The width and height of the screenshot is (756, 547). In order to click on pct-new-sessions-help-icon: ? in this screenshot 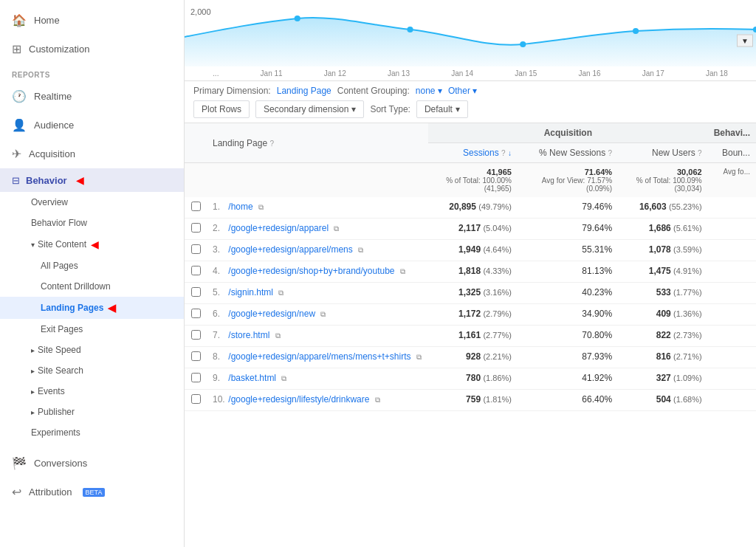, I will do `click(611, 154)`.